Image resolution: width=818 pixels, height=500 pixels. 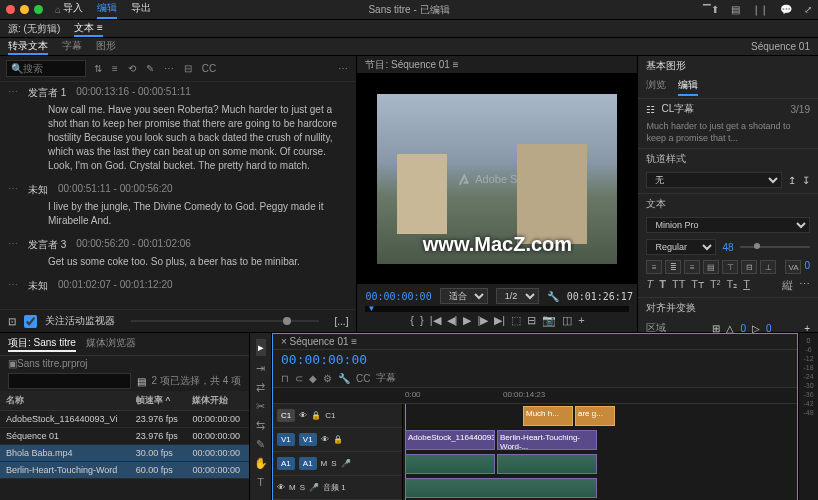 What do you see at coordinates (673, 267) in the screenshot?
I see `align-center-icon: ≣` at bounding box center [673, 267].